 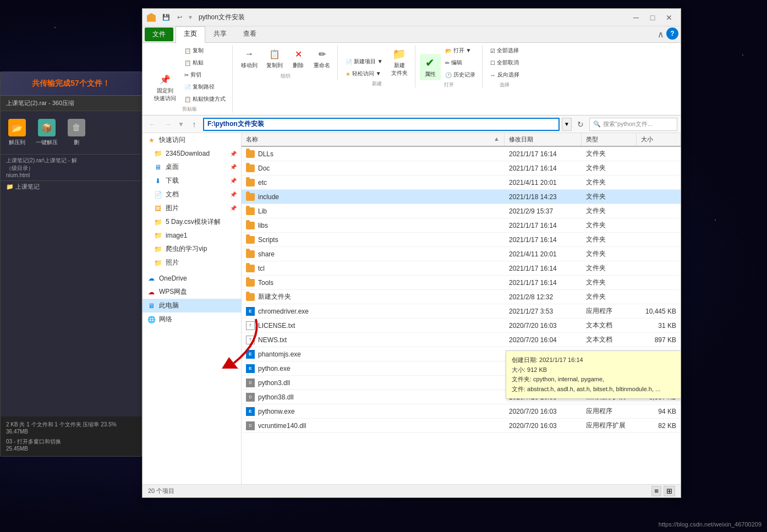 What do you see at coordinates (596, 380) in the screenshot?
I see `tooltip-line3: 文件夹: cpython, internal, pygame,` at bounding box center [596, 380].